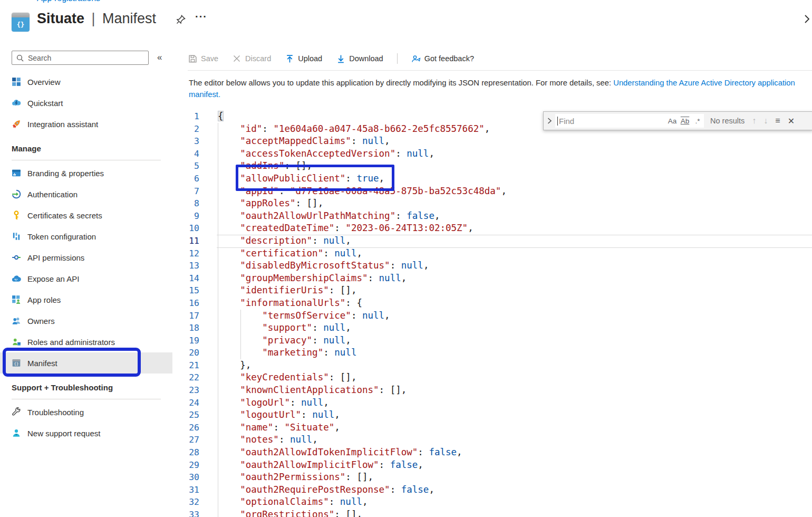 This screenshot has height=517, width=812. Describe the element at coordinates (186, 129) in the screenshot. I see `line-number: 2` at that location.